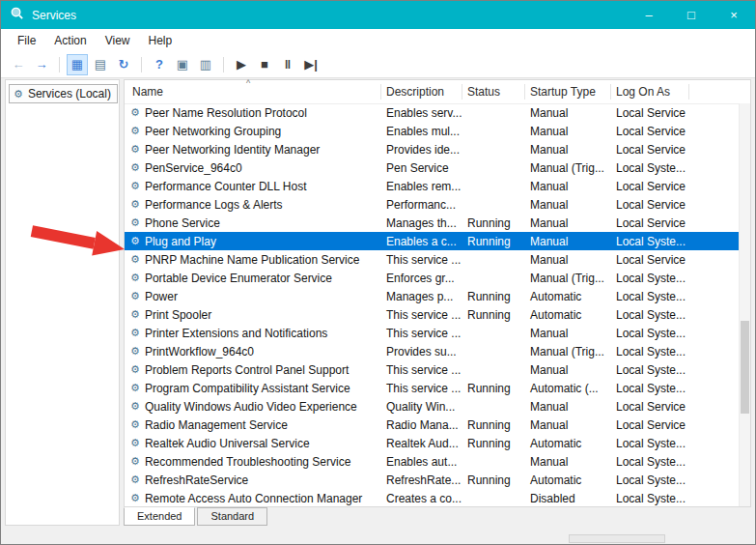  I want to click on title-bar: Services – □ ×, so click(378, 15).